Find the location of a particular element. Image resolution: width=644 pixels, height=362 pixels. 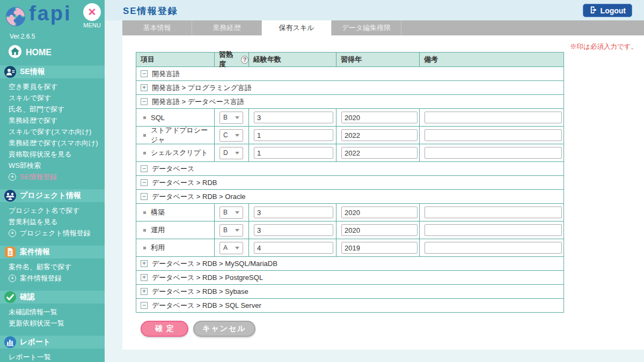

sidebar-item-label: スキルで探す is located at coordinates (30, 98).